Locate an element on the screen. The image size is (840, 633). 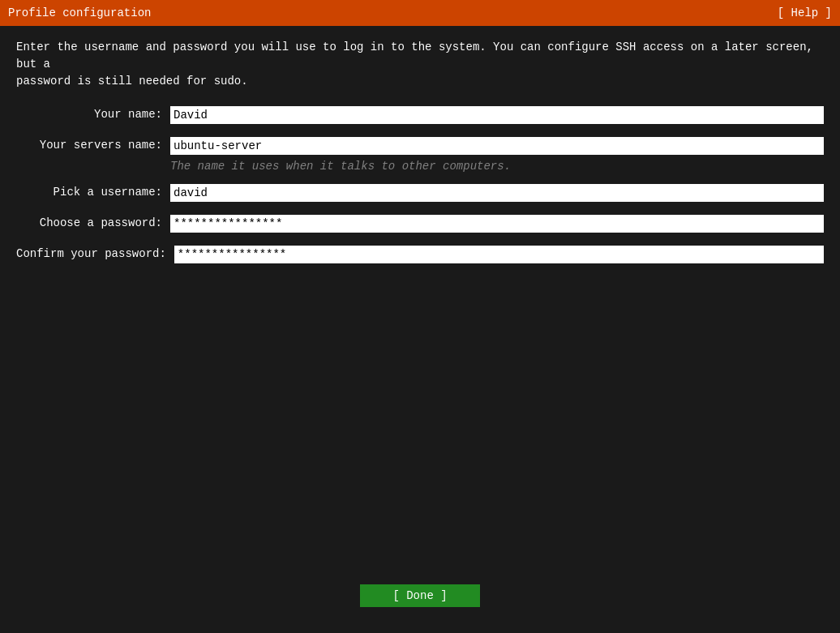
confirm-password-input is located at coordinates (499, 254).